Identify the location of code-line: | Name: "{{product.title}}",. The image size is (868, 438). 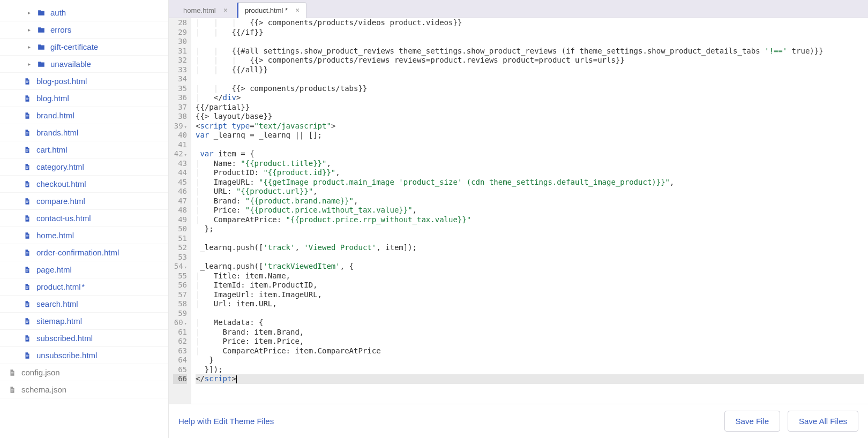
(529, 164).